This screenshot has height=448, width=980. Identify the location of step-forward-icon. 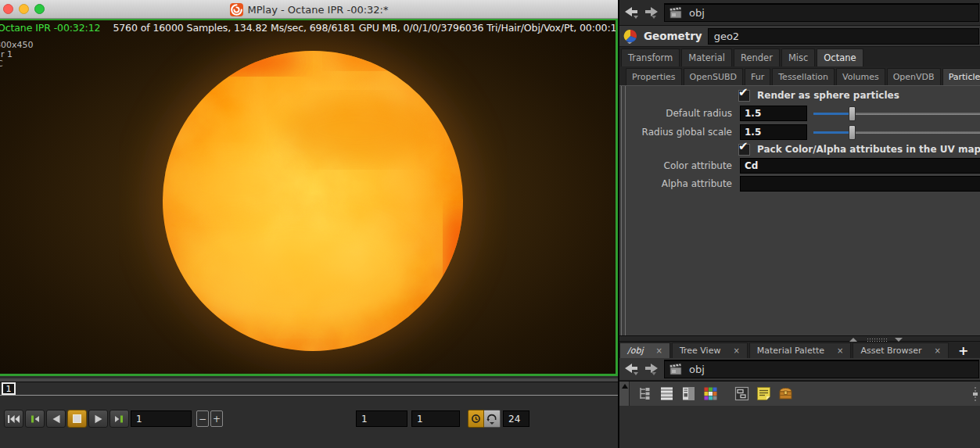
(119, 419).